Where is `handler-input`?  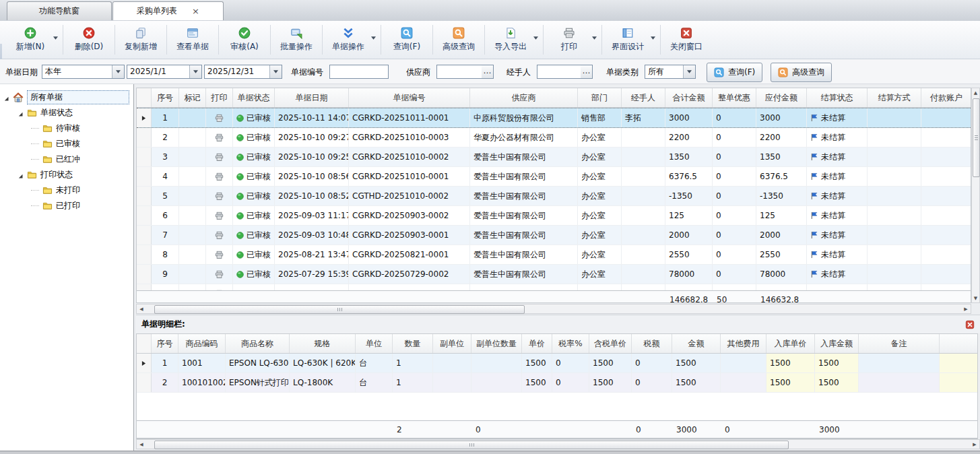
handler-input is located at coordinates (559, 71).